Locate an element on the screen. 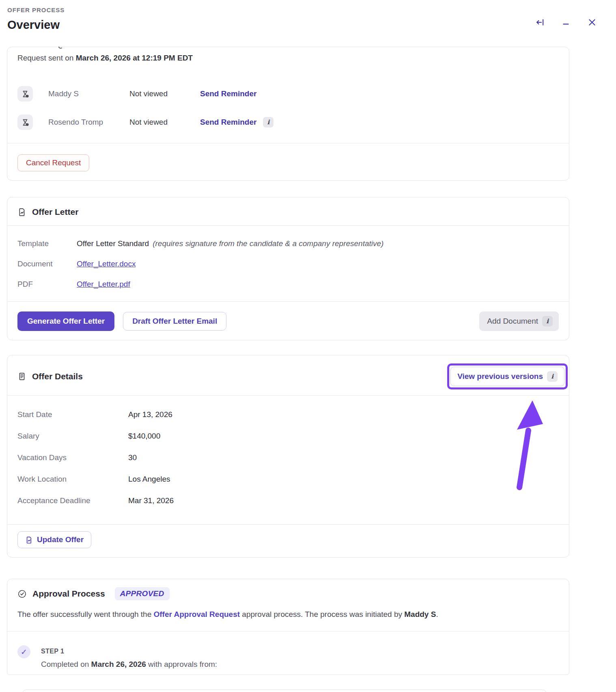 The height and width of the screenshot is (692, 616). offer-details-title: Offer Details is located at coordinates (58, 376).